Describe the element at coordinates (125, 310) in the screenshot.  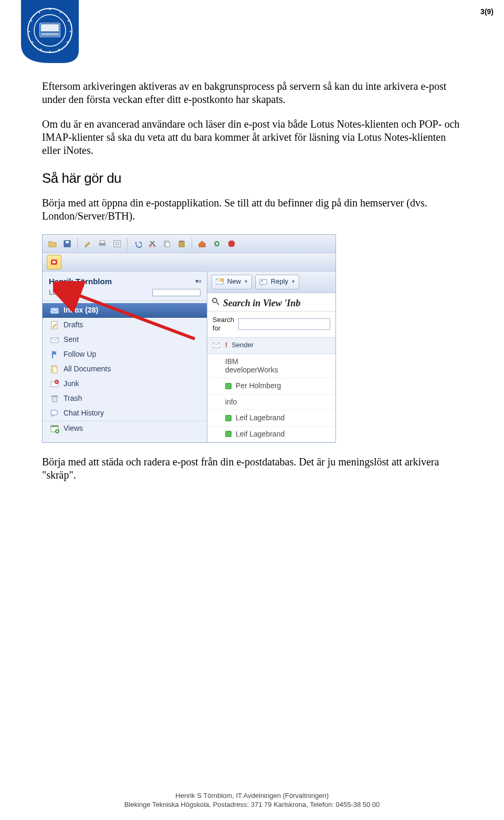
I see `sidebar-item-inbox: Inbox (28)` at that location.